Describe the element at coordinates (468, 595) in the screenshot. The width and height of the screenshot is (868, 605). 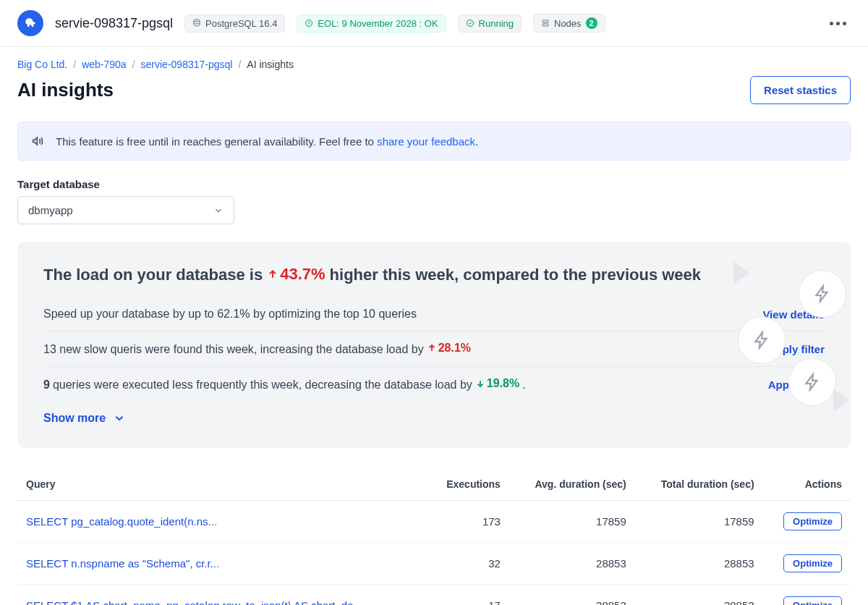
I see `cell-executions: 17` at that location.